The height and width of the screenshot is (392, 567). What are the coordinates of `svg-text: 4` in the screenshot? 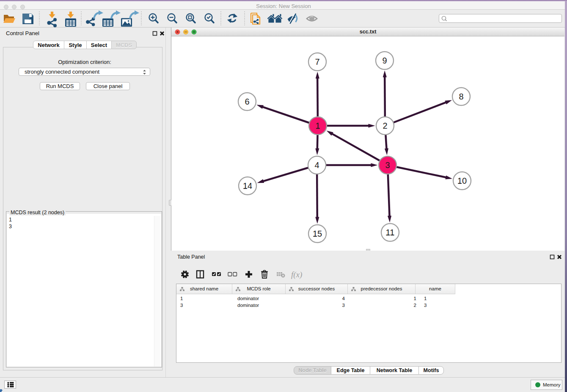 It's located at (317, 165).